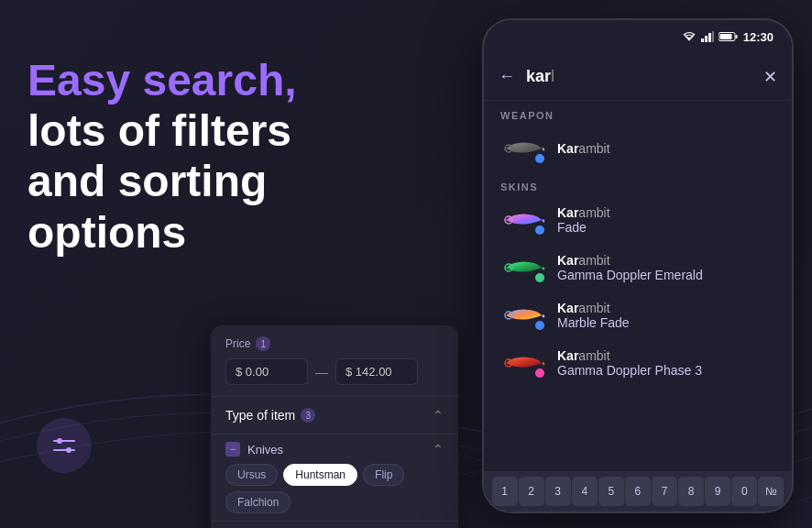 The image size is (812, 528). Describe the element at coordinates (266, 449) in the screenshot. I see `knives-label-text: Knives` at that location.